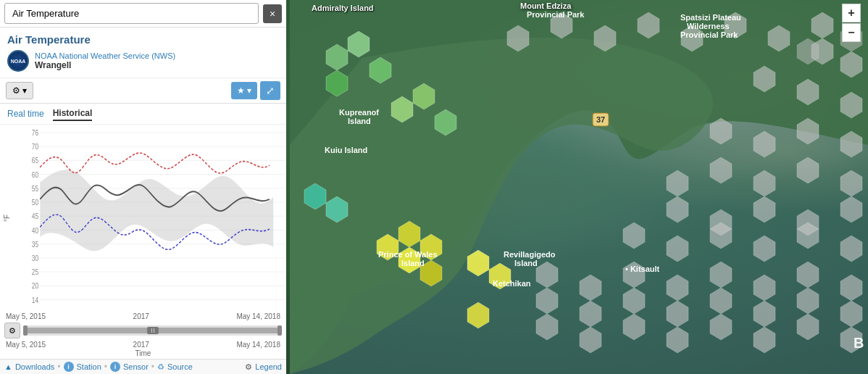 Image resolution: width=868 pixels, height=374 pixels. Describe the element at coordinates (143, 53) in the screenshot. I see `station-info: Air Temperature NOAA NOAA National Weath…` at that location.